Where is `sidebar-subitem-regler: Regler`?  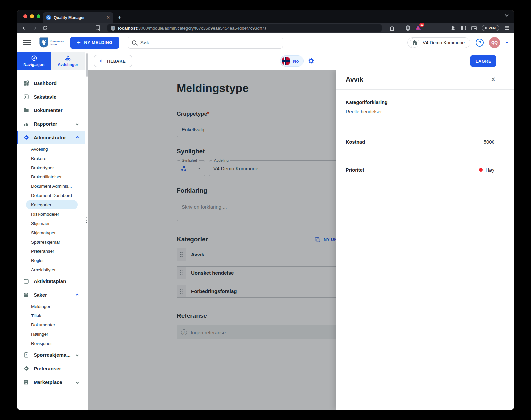
sidebar-subitem-regler: Regler is located at coordinates (51, 260).